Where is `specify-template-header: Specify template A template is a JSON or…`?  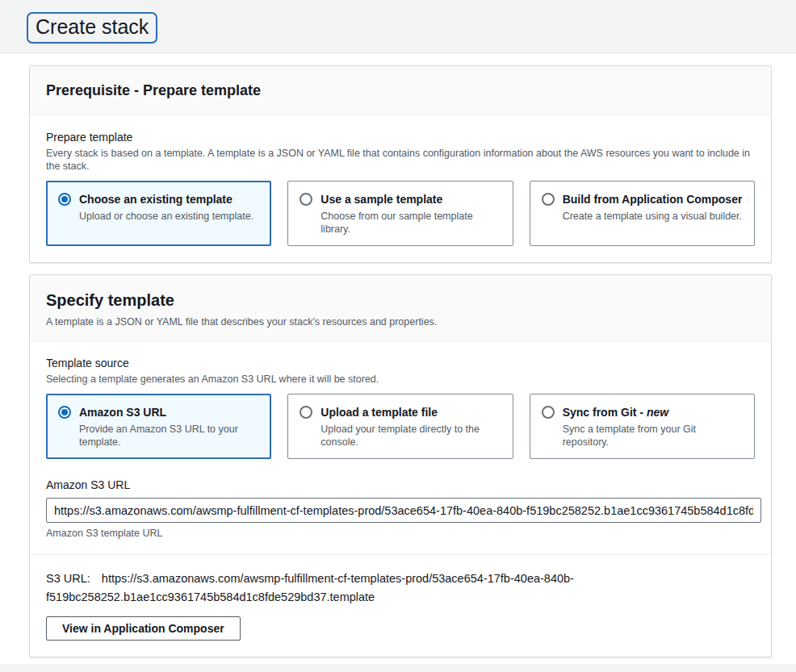
specify-template-header: Specify template A template is a JSON or… is located at coordinates (400, 308).